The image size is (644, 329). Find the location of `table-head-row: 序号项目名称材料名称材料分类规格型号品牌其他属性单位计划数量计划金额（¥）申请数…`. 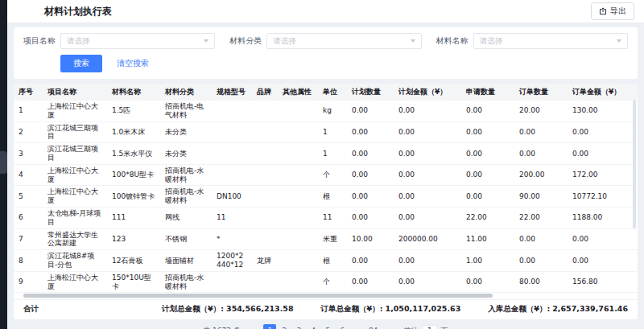

table-head-row: 序号项目名称材料名称材料分类规格型号品牌其他属性单位计划数量计划金额（¥）申请数… is located at coordinates (326, 92).